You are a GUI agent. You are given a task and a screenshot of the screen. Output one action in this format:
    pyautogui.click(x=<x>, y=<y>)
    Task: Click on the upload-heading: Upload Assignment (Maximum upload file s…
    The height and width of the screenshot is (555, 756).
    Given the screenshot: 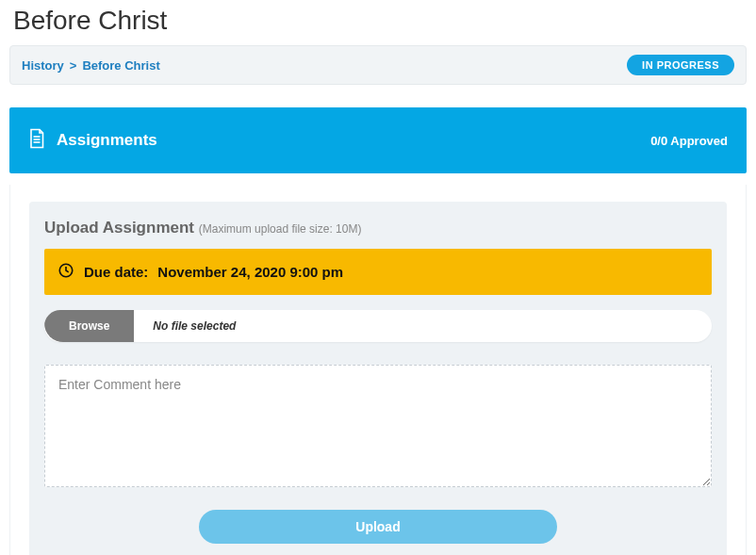 What is the action you would take?
    pyautogui.click(x=378, y=228)
    